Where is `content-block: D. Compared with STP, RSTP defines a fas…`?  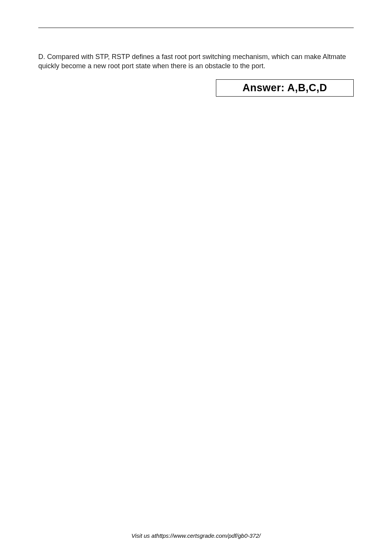
content-block: D. Compared with STP, RSTP defines a fas… is located at coordinates (196, 74).